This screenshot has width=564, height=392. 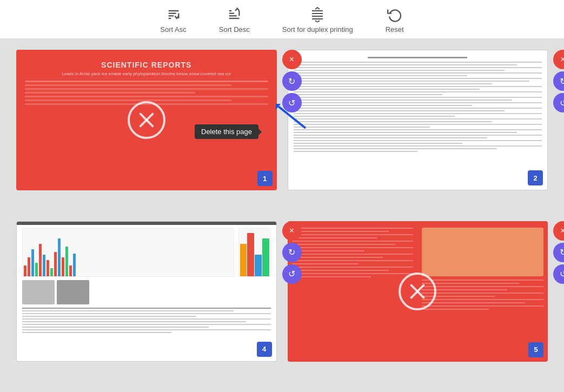 I want to click on delete-page-5-button: ×, so click(x=559, y=231).